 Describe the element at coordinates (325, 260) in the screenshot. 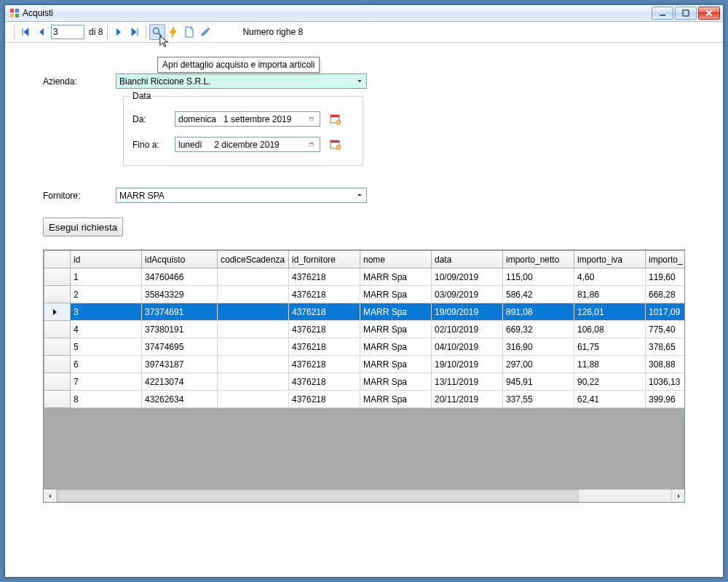

I see `col-id_fornitore: id_fornitore` at that location.